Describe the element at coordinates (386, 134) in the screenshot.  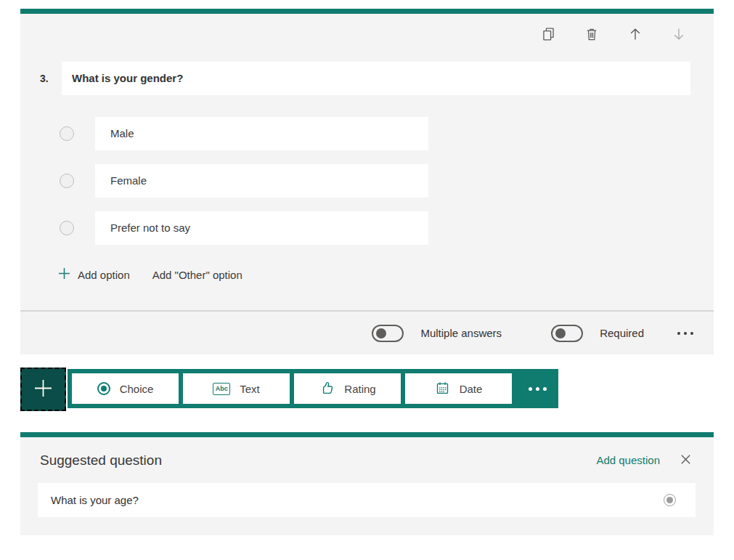
I see `option-row: Male` at that location.